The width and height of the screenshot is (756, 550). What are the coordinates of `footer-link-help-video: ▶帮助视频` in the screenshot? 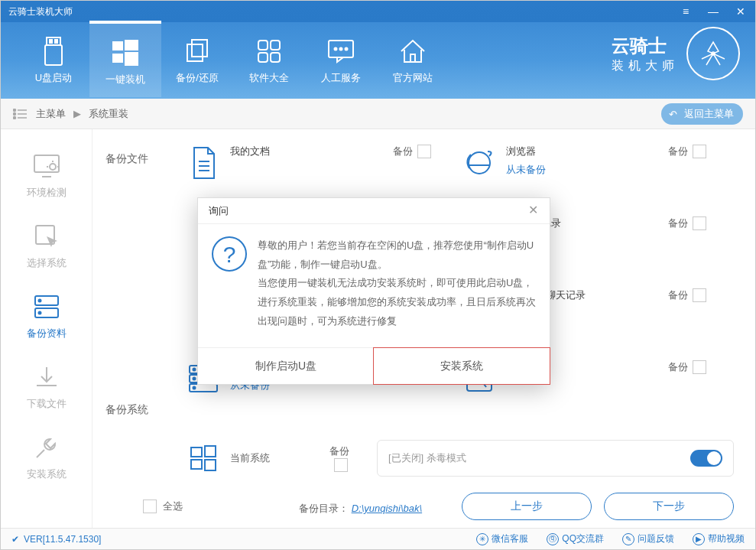 It's located at (719, 539).